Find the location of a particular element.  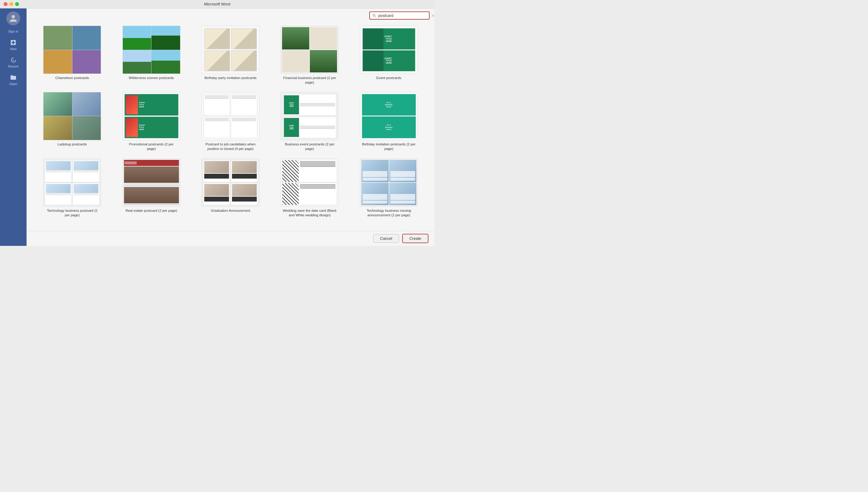

template-item-chameleon: Chameleon postcards is located at coordinates (72, 55).